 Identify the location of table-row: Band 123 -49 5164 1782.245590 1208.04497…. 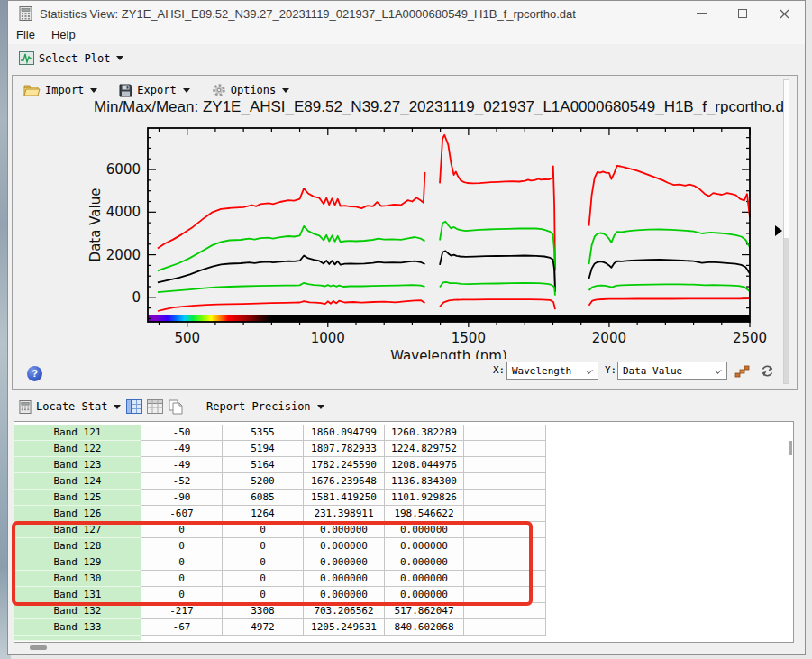
(404, 465).